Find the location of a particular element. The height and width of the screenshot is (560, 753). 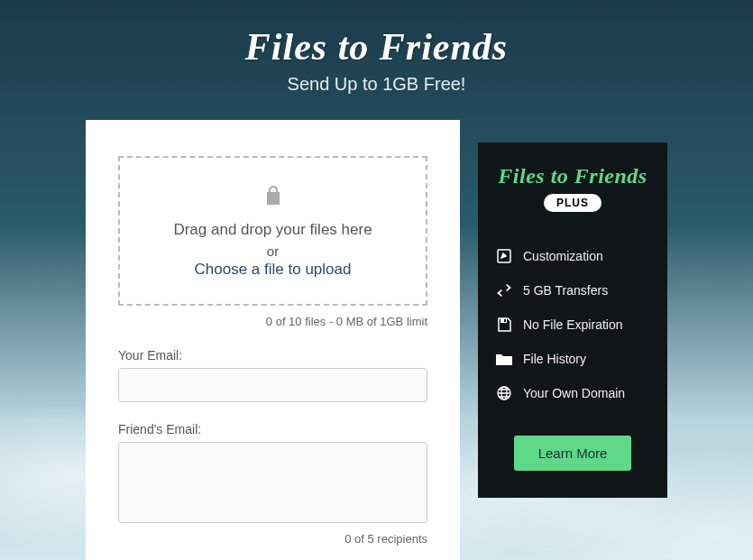

friends-email-label: Friend's Email: is located at coordinates (272, 429).